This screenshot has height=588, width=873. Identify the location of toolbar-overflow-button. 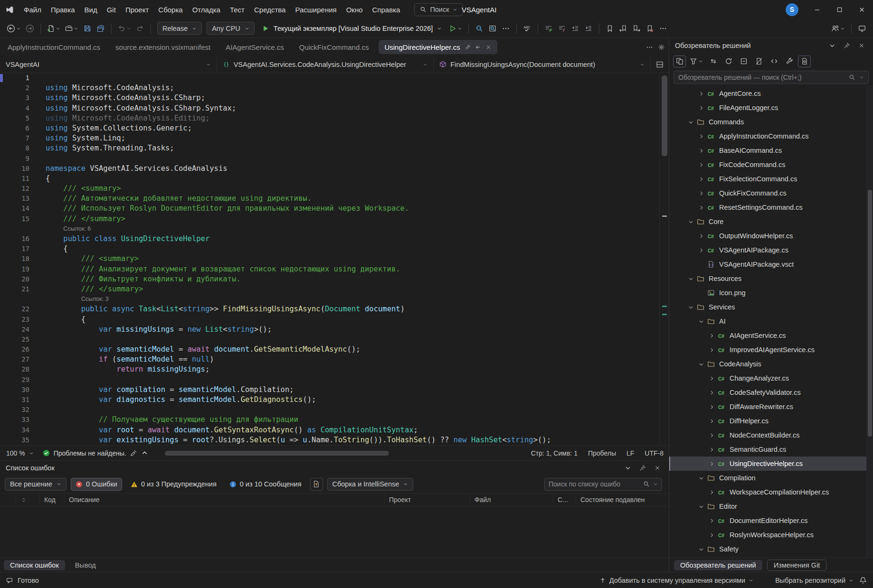
(506, 28).